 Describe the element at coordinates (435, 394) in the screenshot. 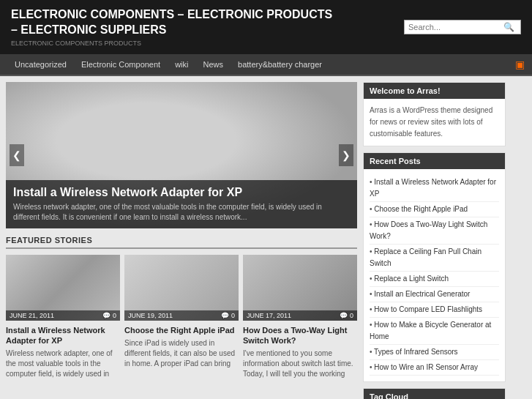

I see `tag-cloud-box: Tag Cloud Apple battery battery charger …` at that location.